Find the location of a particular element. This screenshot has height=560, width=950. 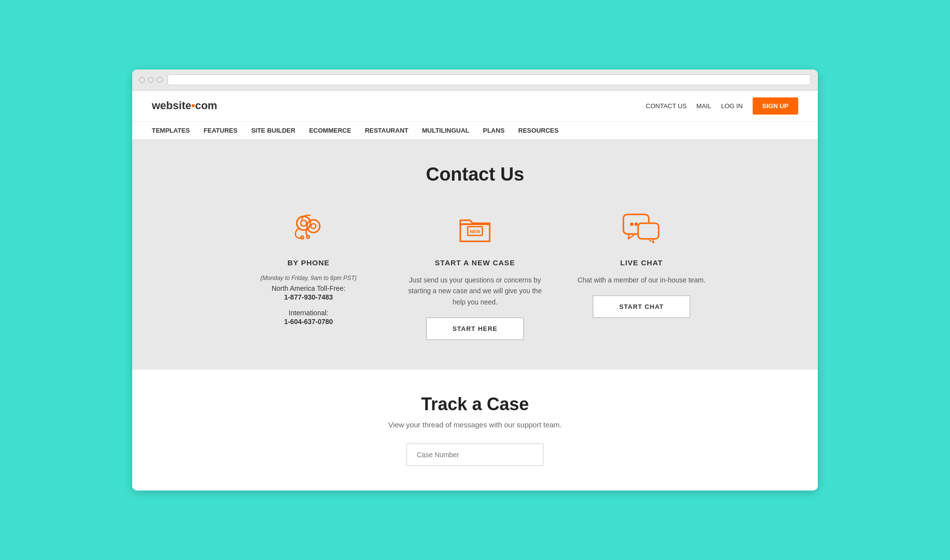

na-phone: 1-877-930-7483 is located at coordinates (309, 297).